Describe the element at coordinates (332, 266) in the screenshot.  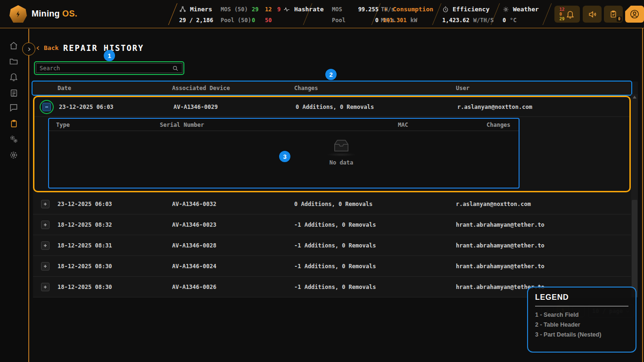
I see `table-row: 18-12-2025 08:30 AV-A1346-0024 -1 Additi…` at that location.